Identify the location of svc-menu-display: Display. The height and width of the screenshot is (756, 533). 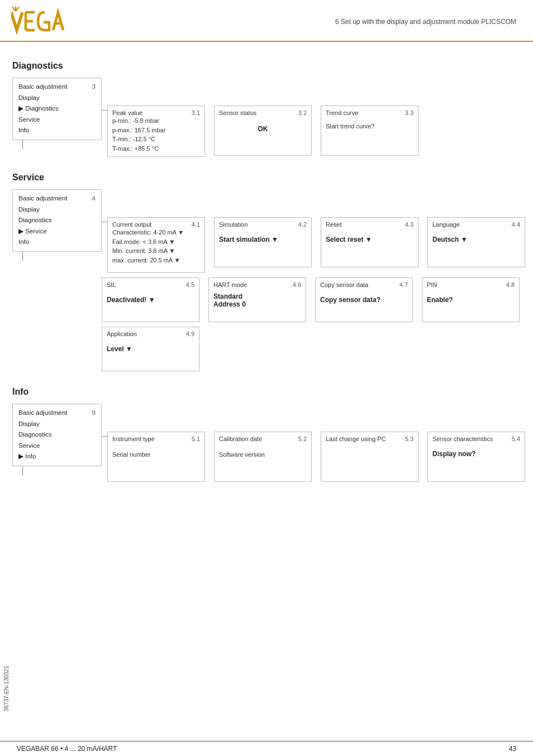
(57, 210).